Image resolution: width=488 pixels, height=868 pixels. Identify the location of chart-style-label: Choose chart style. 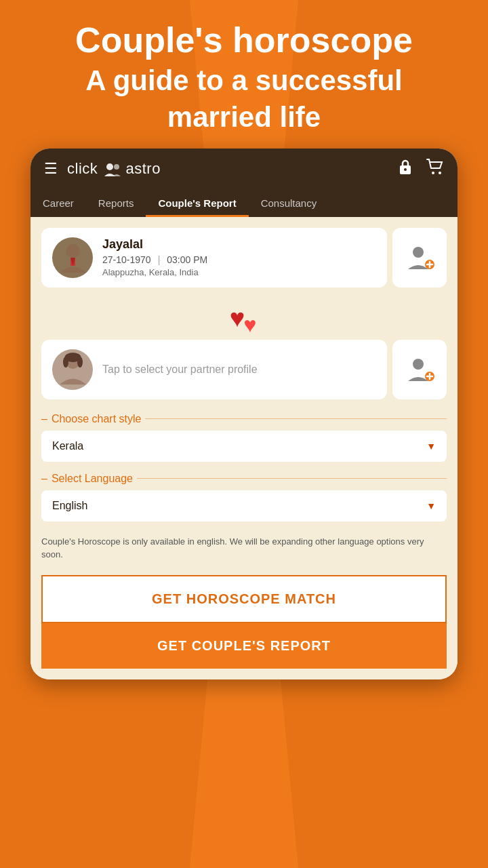
(244, 419).